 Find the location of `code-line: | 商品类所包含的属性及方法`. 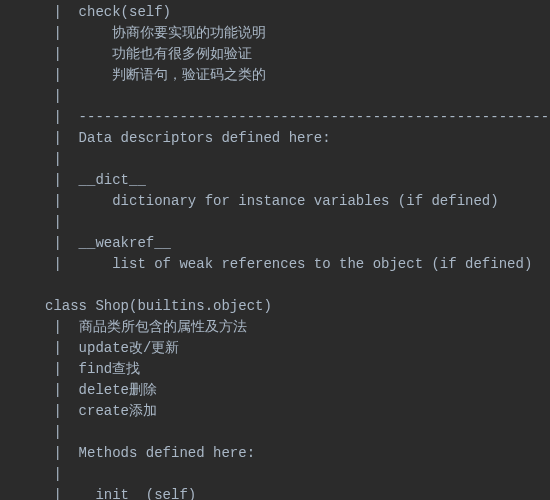

code-line: | 商品类所包含的属性及方法 is located at coordinates (275, 328).